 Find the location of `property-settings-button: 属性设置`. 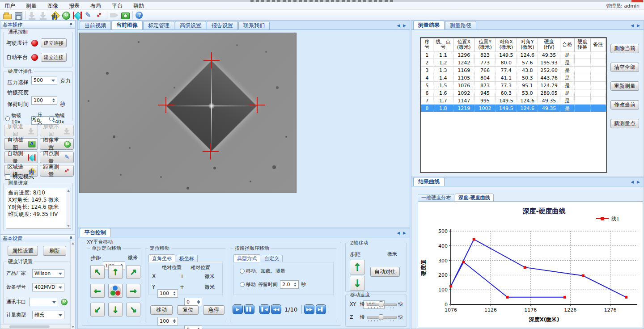

property-settings-button: 属性设置 is located at coordinates (23, 251).